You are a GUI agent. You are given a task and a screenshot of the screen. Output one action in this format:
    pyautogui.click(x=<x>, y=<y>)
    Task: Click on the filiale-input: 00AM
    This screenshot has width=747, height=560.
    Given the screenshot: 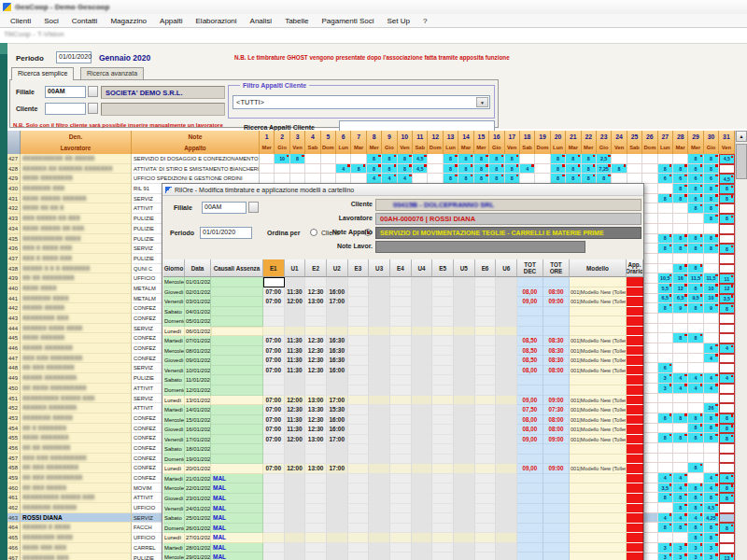 What is the action you would take?
    pyautogui.click(x=65, y=91)
    